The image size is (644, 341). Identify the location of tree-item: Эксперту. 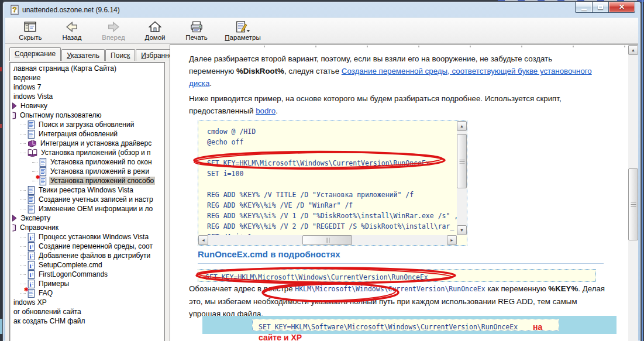
(87, 218).